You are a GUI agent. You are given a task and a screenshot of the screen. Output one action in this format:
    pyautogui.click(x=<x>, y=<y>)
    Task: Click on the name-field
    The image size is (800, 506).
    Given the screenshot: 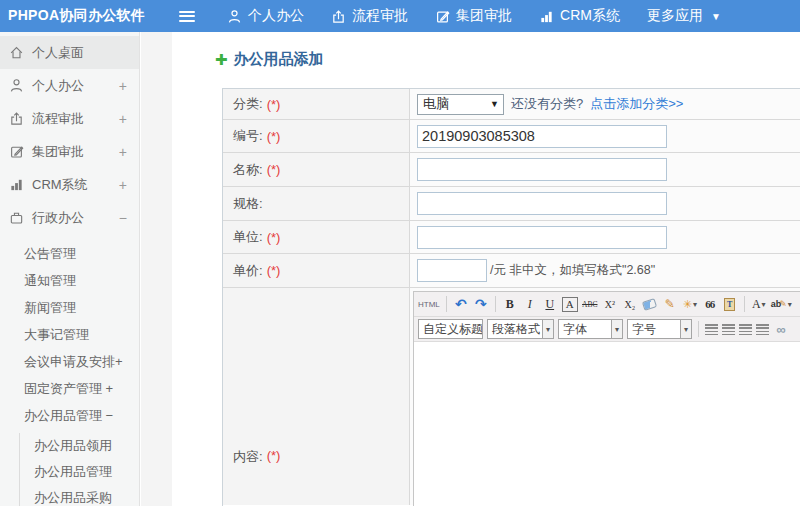 What is the action you would take?
    pyautogui.click(x=605, y=170)
    